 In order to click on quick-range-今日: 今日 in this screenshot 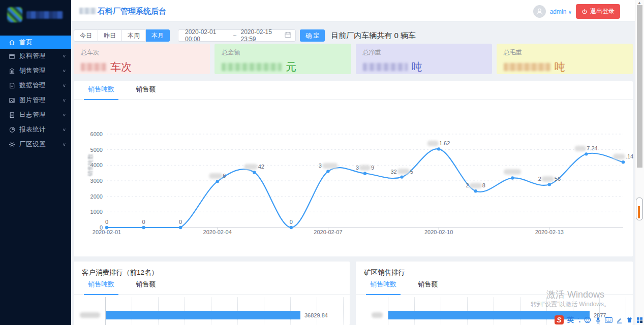, I will do `click(86, 36)`.